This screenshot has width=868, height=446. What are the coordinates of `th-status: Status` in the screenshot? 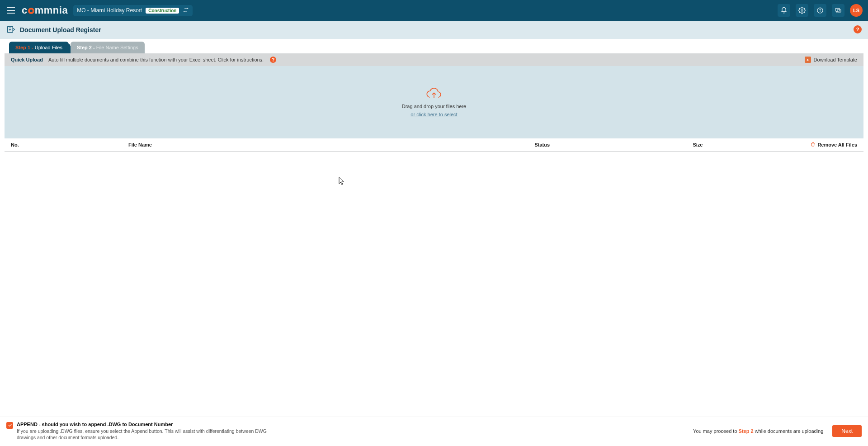 It's located at (613, 145).